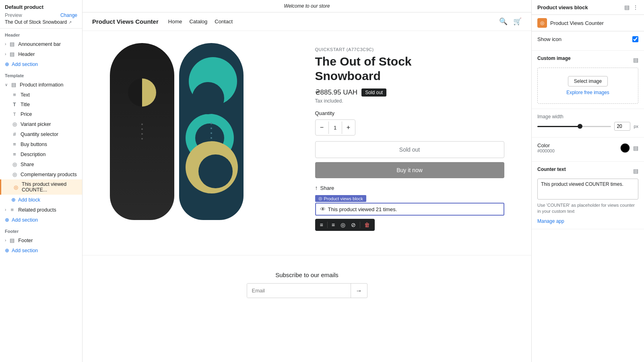 Image resolution: width=644 pixels, height=362 pixels. Describe the element at coordinates (49, 95) in the screenshot. I see `text-label: Text` at that location.